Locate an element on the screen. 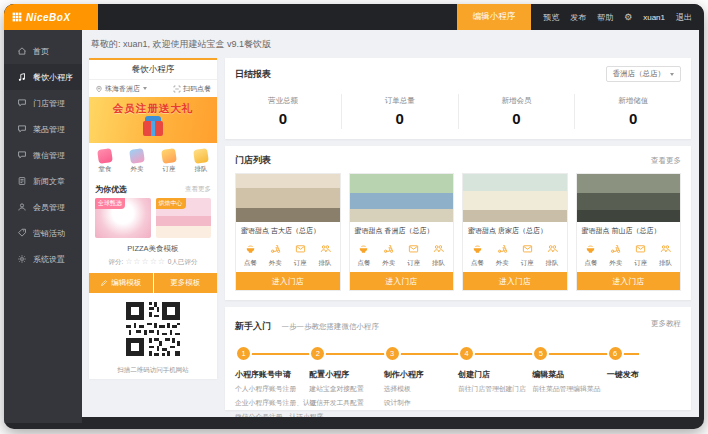 The image size is (708, 434). sidebar-item-marketing: 营销活动 is located at coordinates (43, 233).